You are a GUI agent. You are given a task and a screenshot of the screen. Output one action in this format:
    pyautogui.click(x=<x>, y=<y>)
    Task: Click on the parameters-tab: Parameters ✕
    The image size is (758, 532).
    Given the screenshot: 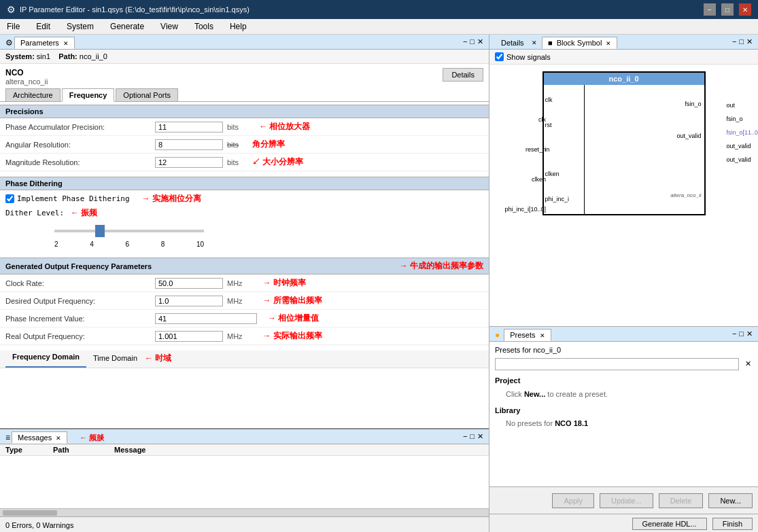 What is the action you would take?
    pyautogui.click(x=45, y=43)
    